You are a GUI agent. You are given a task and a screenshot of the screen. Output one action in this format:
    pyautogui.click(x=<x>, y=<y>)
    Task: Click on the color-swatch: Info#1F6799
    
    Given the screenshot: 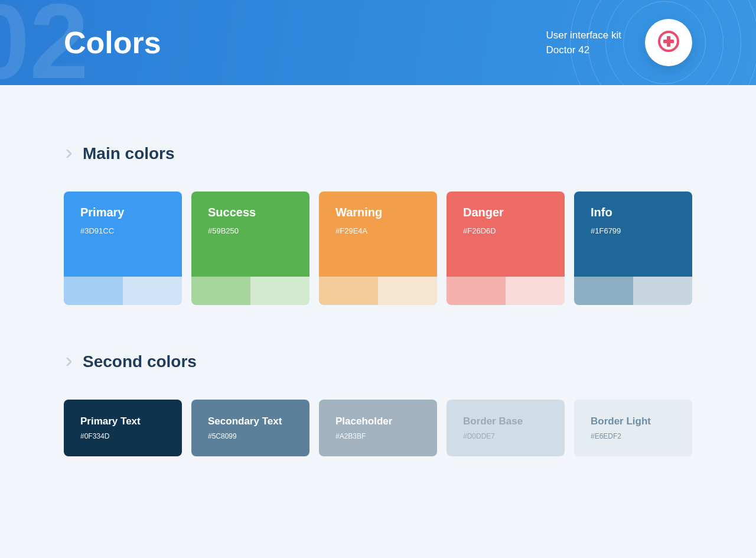 What is the action you would take?
    pyautogui.click(x=633, y=248)
    